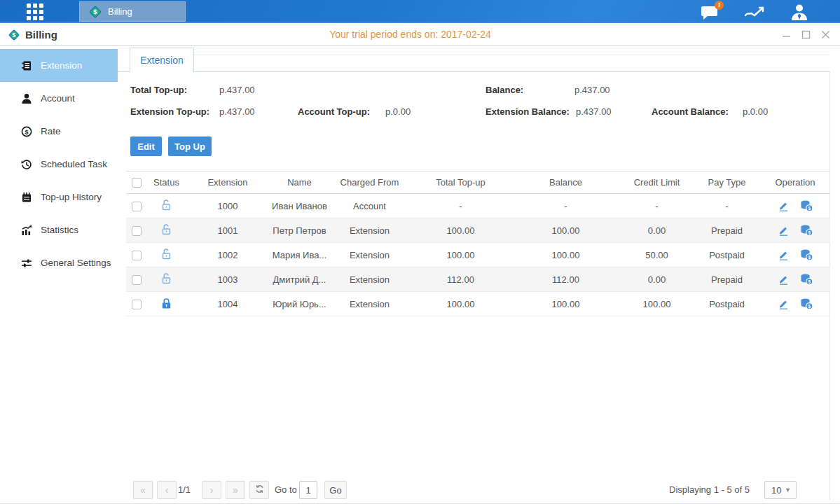 This screenshot has width=840, height=504. What do you see at coordinates (59, 164) in the screenshot?
I see `sidebar-item-scheduled-task: Scheduled Task` at bounding box center [59, 164].